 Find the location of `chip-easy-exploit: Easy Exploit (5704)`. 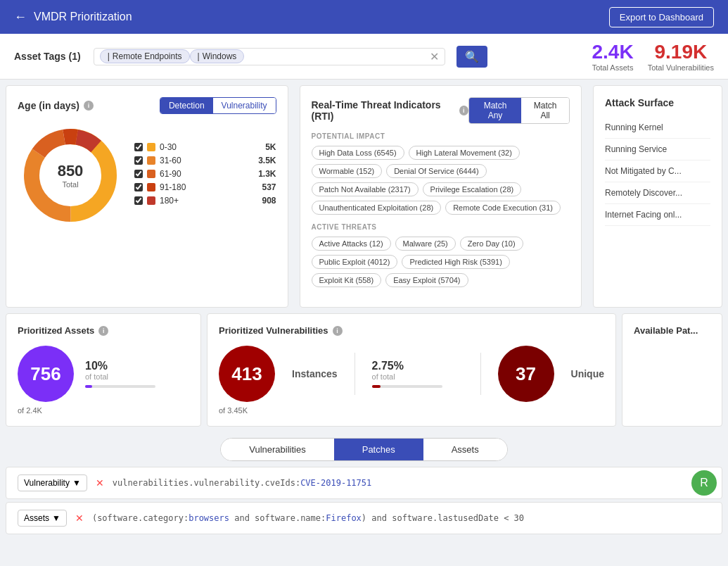

chip-easy-exploit: Easy Exploit (5704) is located at coordinates (426, 280).